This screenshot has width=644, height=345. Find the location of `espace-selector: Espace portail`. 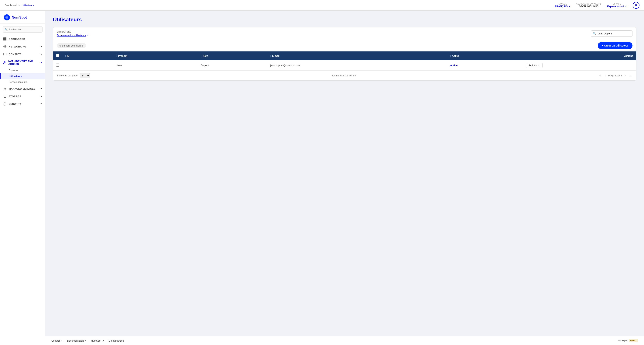

espace-selector: Espace portail is located at coordinates (617, 7).